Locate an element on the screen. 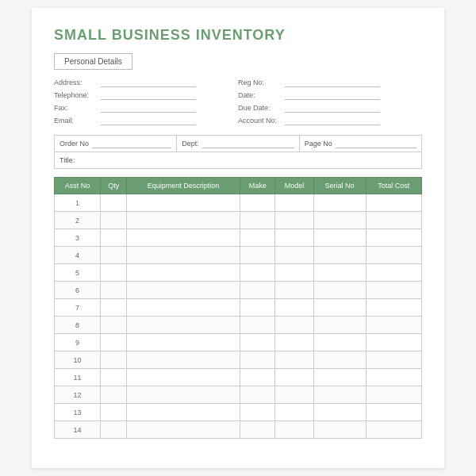 The image size is (476, 476). table-row: 5 is located at coordinates (238, 273).